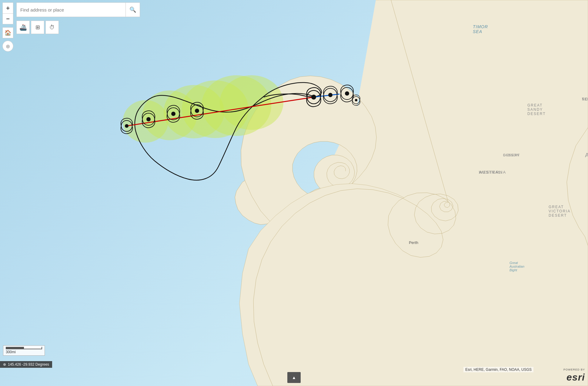 The image size is (588, 386). I want to click on zoom-out-button: −, so click(8, 19).